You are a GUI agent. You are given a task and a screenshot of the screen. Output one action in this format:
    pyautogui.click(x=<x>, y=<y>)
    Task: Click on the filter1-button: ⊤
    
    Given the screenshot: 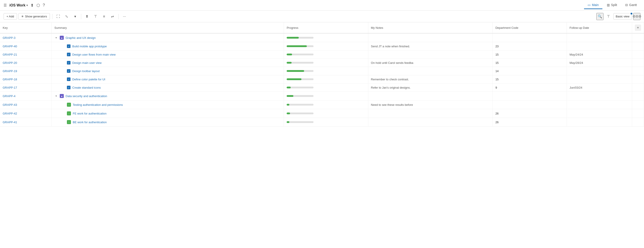 What is the action you would take?
    pyautogui.click(x=96, y=16)
    